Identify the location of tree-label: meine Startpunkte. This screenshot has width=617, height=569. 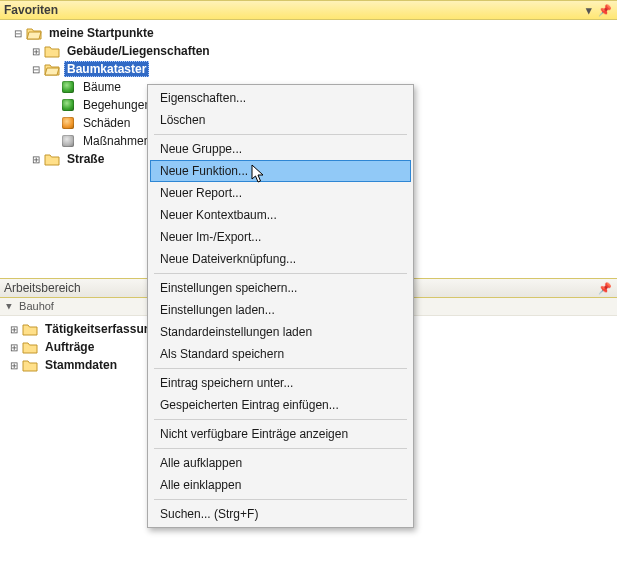
(102, 33).